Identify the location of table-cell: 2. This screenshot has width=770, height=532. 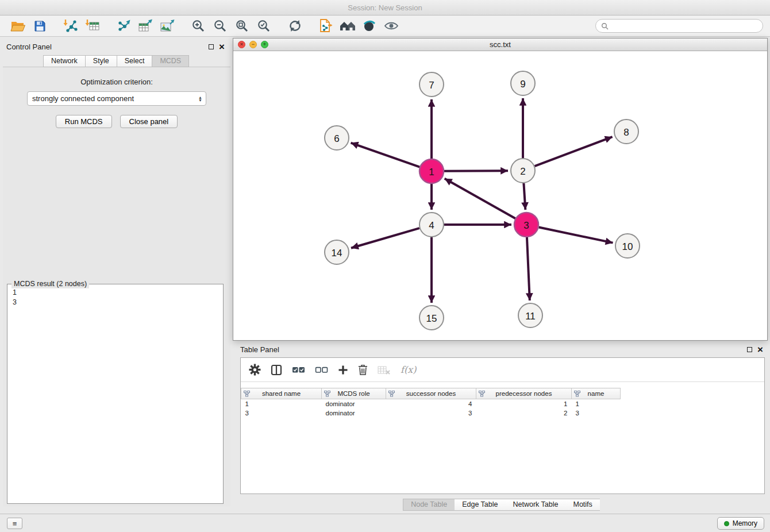
(524, 413).